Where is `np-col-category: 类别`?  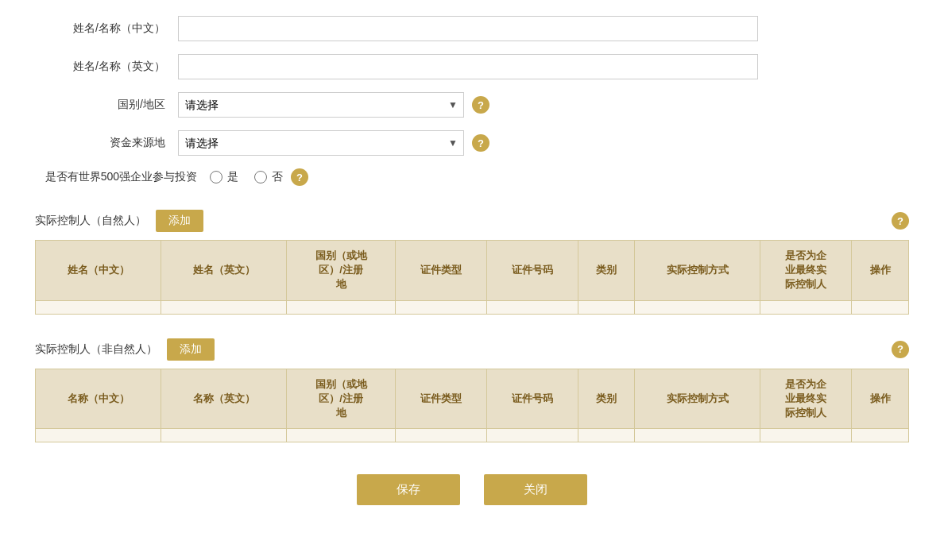
np-col-category: 类别 is located at coordinates (606, 271).